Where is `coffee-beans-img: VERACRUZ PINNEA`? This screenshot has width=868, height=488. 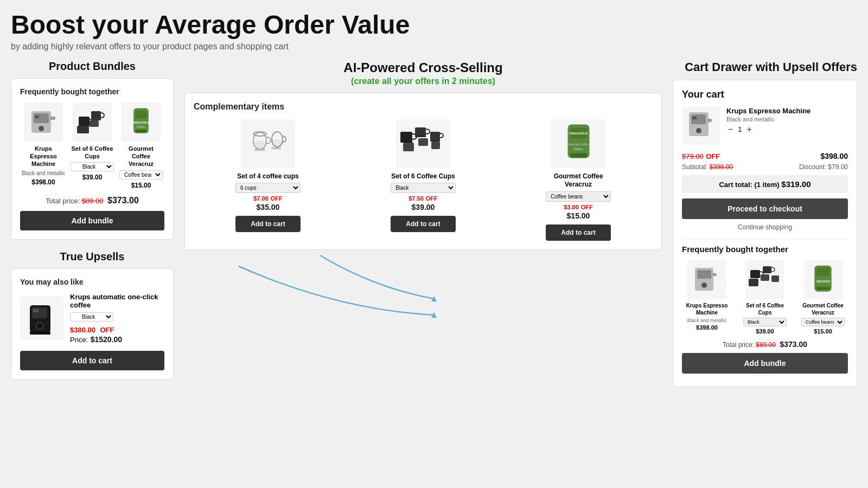
coffee-beans-img: VERACRUZ PINNEA is located at coordinates (141, 122).